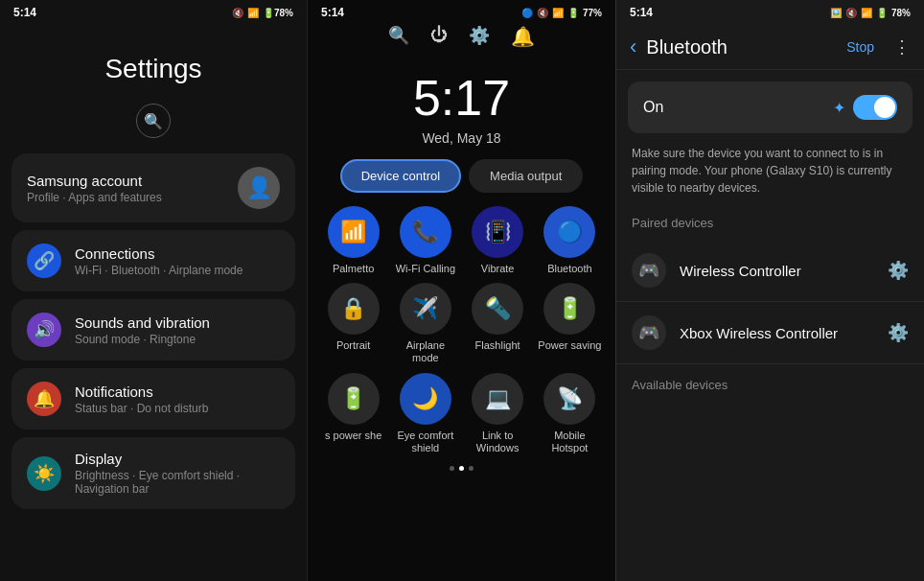  Describe the element at coordinates (633, 47) in the screenshot. I see `back-button: ‹` at that location.